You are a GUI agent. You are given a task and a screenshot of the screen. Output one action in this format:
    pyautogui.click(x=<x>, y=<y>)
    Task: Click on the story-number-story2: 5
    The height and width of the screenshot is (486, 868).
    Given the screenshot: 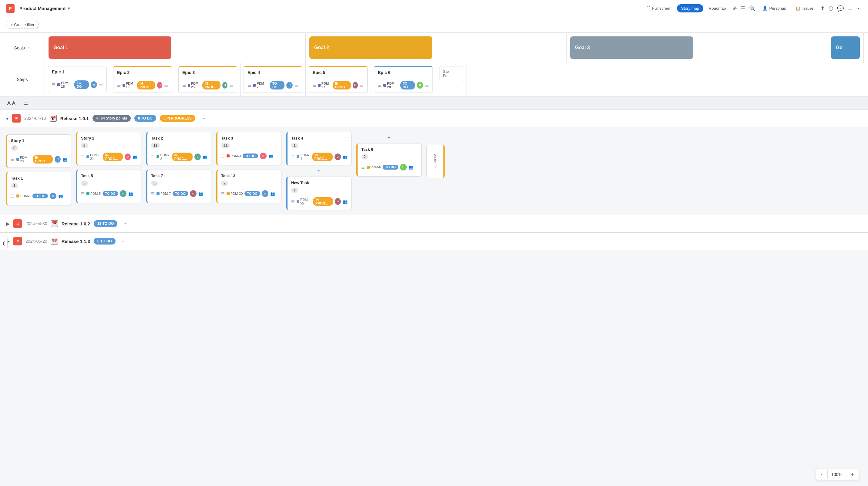 What is the action you would take?
    pyautogui.click(x=84, y=146)
    